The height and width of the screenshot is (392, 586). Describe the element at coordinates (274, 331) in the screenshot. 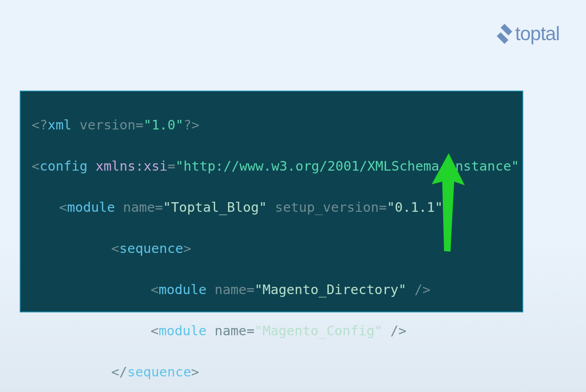

I see `code-line: <module name="Magento_Config" />` at that location.